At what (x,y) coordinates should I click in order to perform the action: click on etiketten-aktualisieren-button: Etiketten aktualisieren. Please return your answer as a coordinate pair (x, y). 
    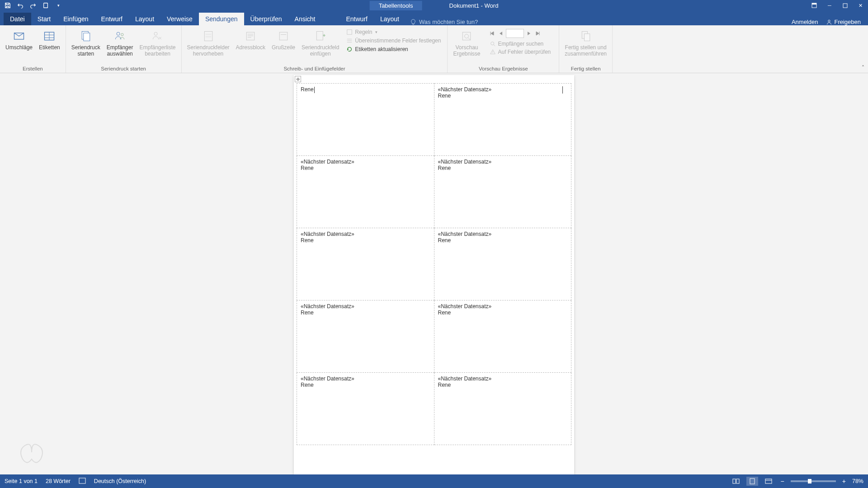
    Looking at the image, I should click on (393, 49).